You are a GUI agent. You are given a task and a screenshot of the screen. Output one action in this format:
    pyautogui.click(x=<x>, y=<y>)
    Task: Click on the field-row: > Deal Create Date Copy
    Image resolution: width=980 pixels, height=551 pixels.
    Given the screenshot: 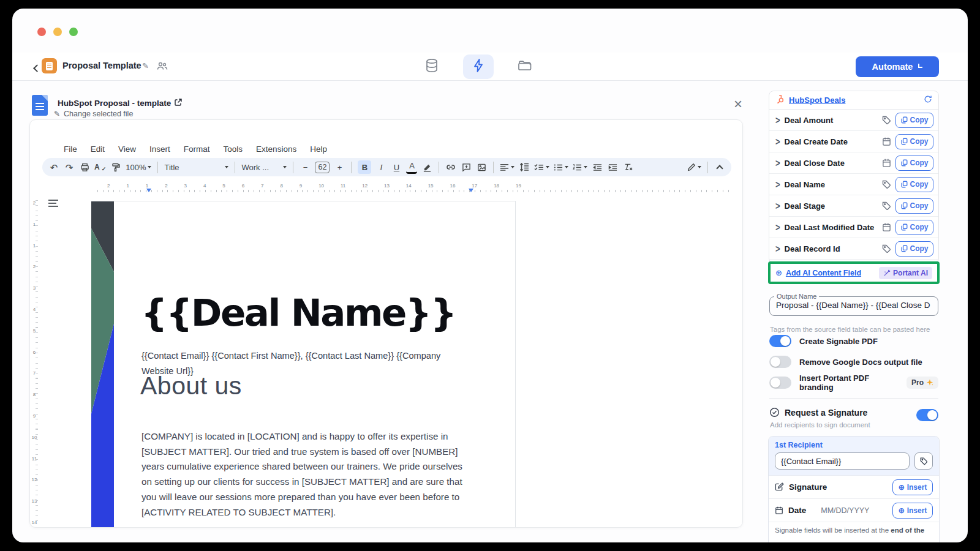 What is the action you would take?
    pyautogui.click(x=854, y=142)
    